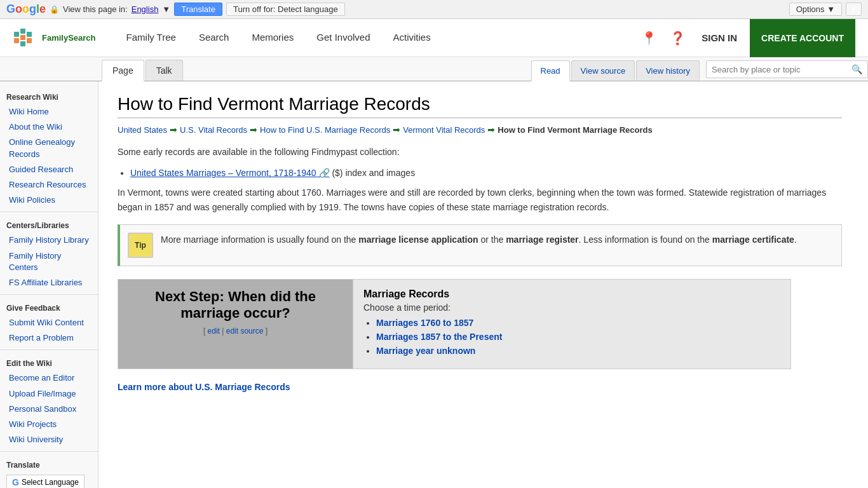  I want to click on header-actions: 📍 ❓ SIGN IN CREATE ACCOUNT, so click(747, 38).